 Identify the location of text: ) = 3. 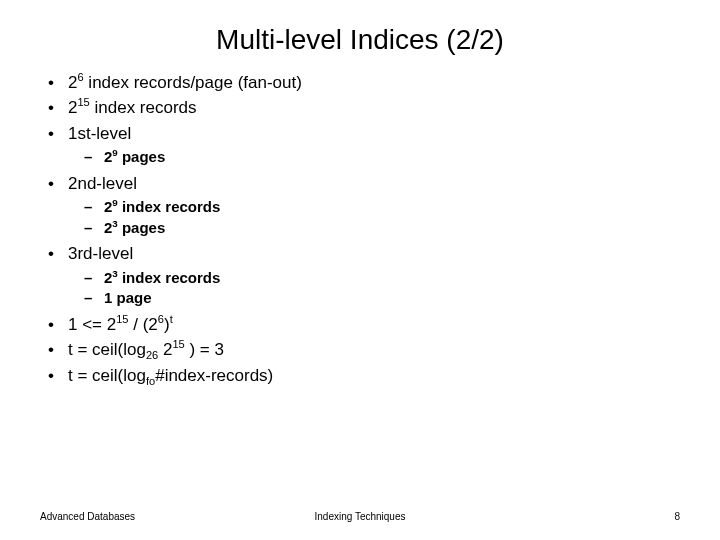
(204, 350).